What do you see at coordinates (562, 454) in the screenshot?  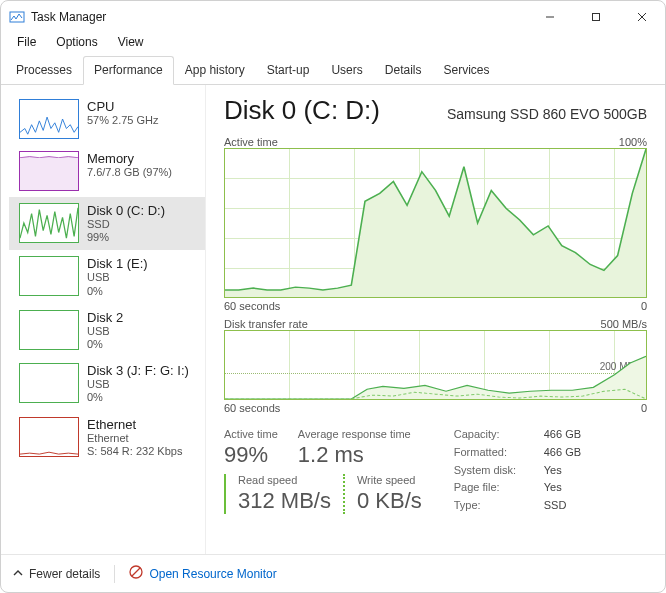 I see `prop-formatted-v: 466 GB` at bounding box center [562, 454].